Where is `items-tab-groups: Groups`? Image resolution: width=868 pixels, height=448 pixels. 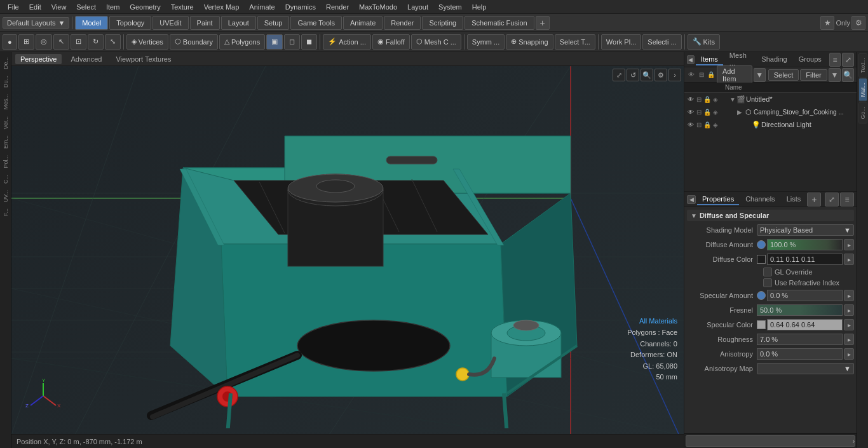 items-tab-groups: Groups is located at coordinates (810, 60).